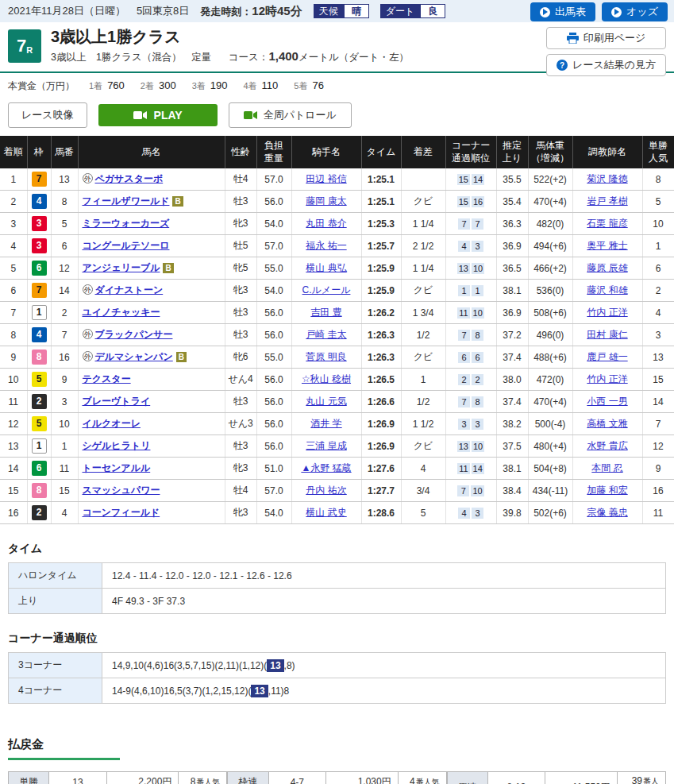  Describe the element at coordinates (39, 268) in the screenshot. I see `frame-cell: 6` at that location.